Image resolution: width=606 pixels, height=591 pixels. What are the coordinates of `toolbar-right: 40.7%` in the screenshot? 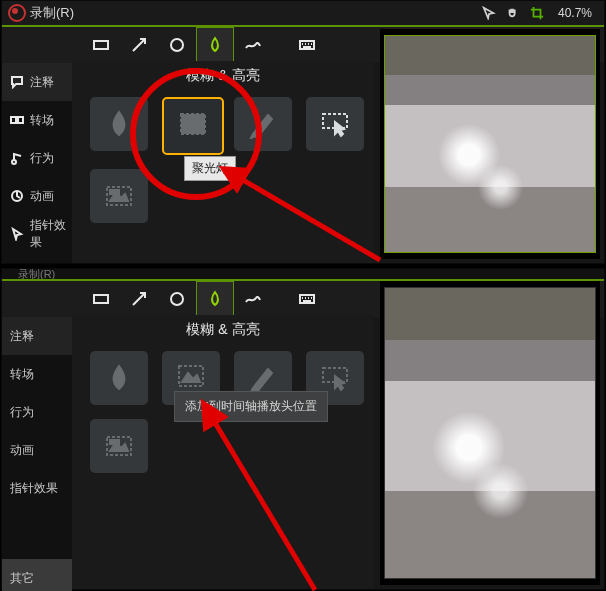 It's located at (539, 13).